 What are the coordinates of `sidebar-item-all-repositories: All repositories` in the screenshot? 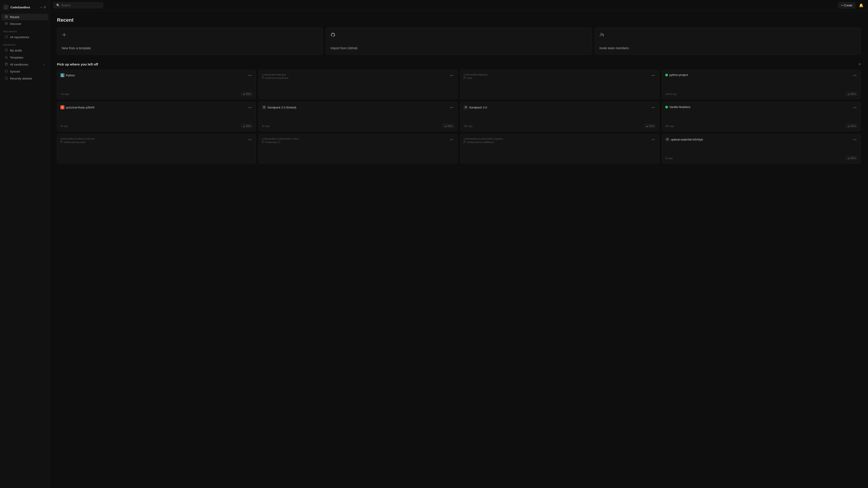 It's located at (25, 37).